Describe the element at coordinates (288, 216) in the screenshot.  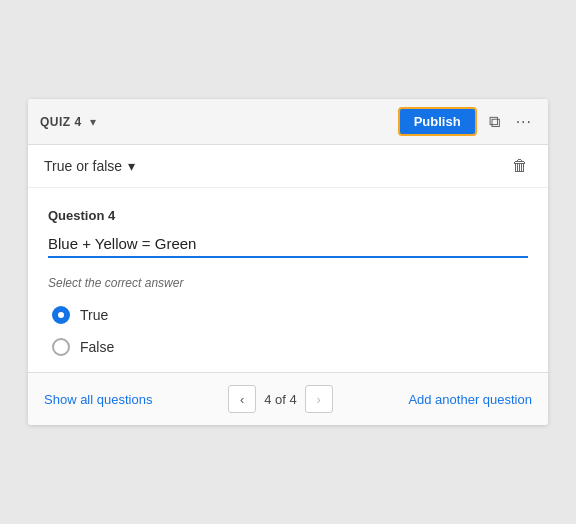
I see `question-label: Question 4` at that location.